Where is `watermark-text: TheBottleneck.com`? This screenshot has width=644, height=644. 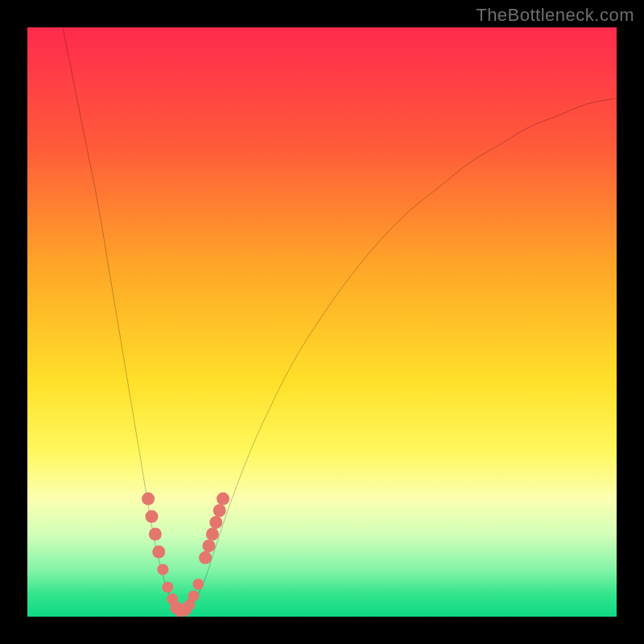 watermark-text: TheBottleneck.com is located at coordinates (555, 15).